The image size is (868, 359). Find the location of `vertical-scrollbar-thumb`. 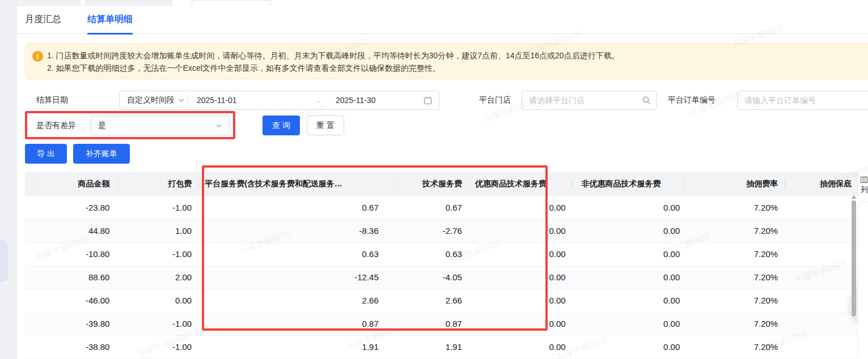

vertical-scrollbar-thumb is located at coordinates (854, 258).